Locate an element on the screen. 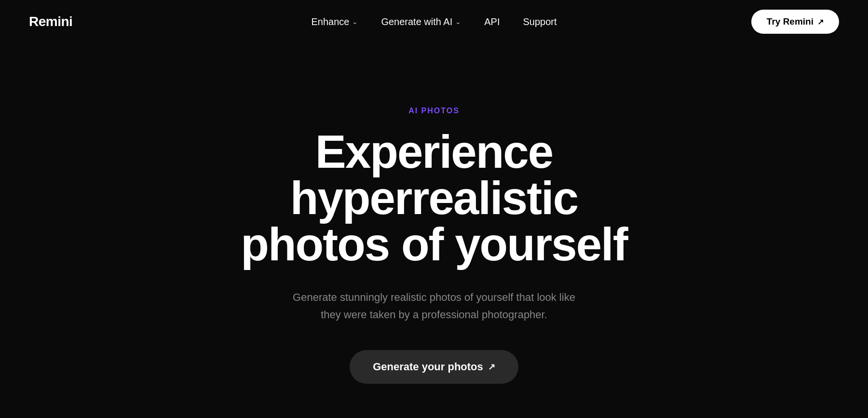 This screenshot has height=418, width=868. nav: Enhance ⌄ Generate with AI ⌄ API Support is located at coordinates (434, 22).